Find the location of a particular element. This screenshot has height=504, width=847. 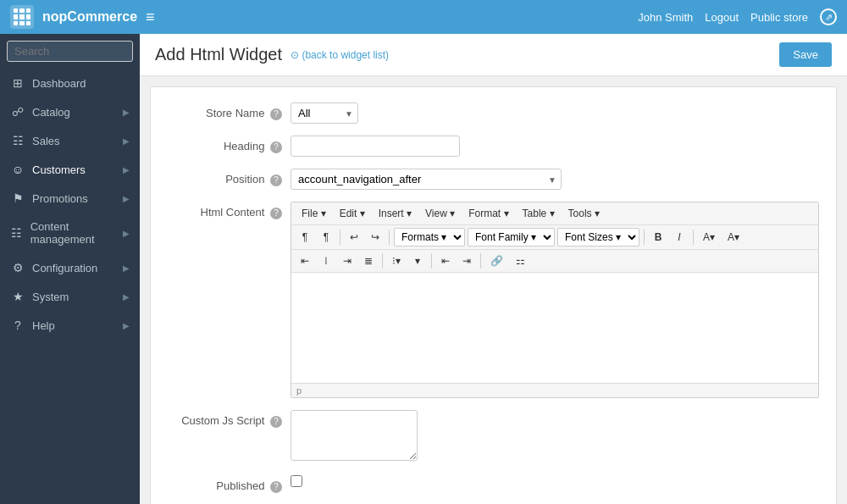

editor-toolbar-1: ¶ ¶ ↩ ↪ Formats ▾ Font Family ▾ Font Siz… is located at coordinates (555, 237).